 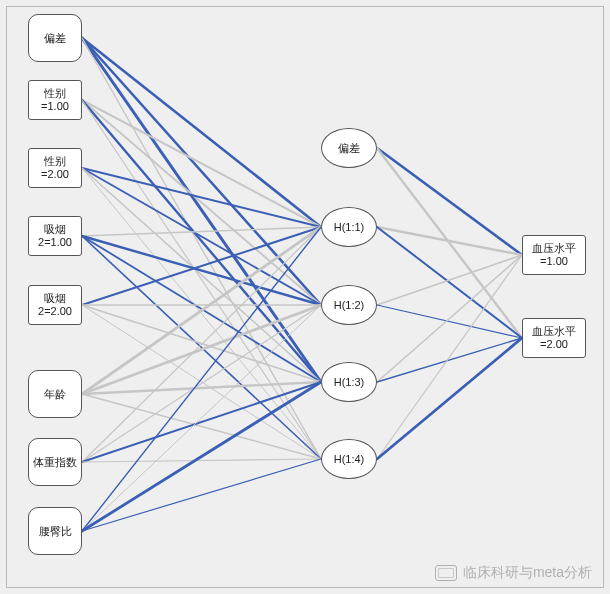 What do you see at coordinates (514, 573) in the screenshot?
I see `watermark: 临床科研与meta分析` at bounding box center [514, 573].